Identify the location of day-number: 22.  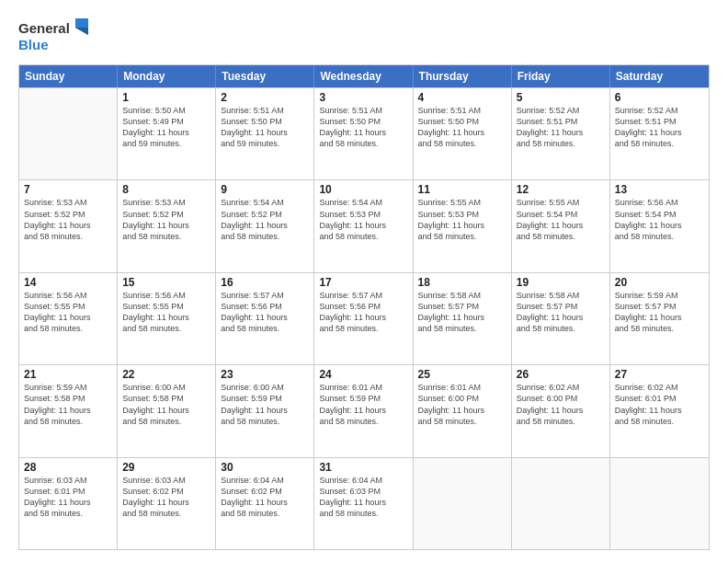
(166, 374).